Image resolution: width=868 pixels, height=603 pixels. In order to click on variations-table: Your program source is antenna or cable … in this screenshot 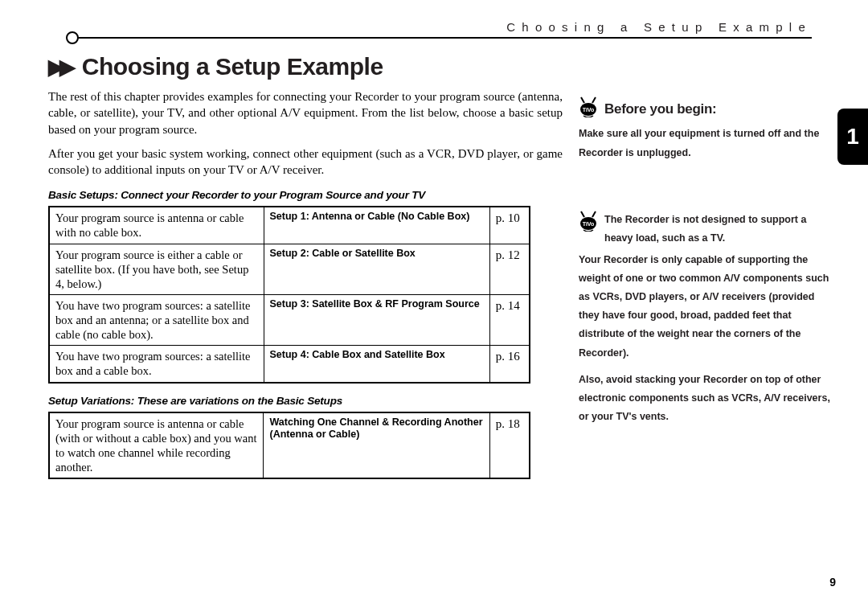, I will do `click(289, 445)`.